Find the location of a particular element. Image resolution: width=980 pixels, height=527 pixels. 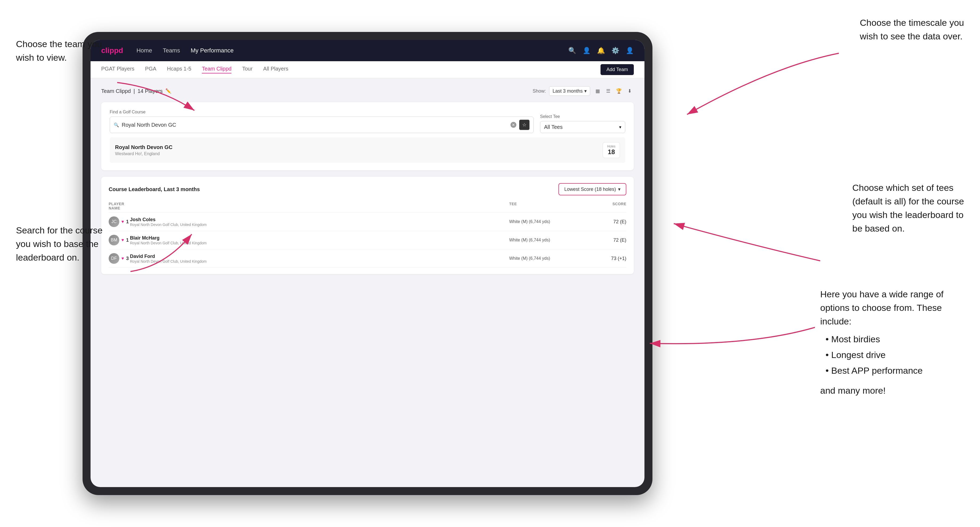

bell-icon: 🔔 is located at coordinates (601, 51).